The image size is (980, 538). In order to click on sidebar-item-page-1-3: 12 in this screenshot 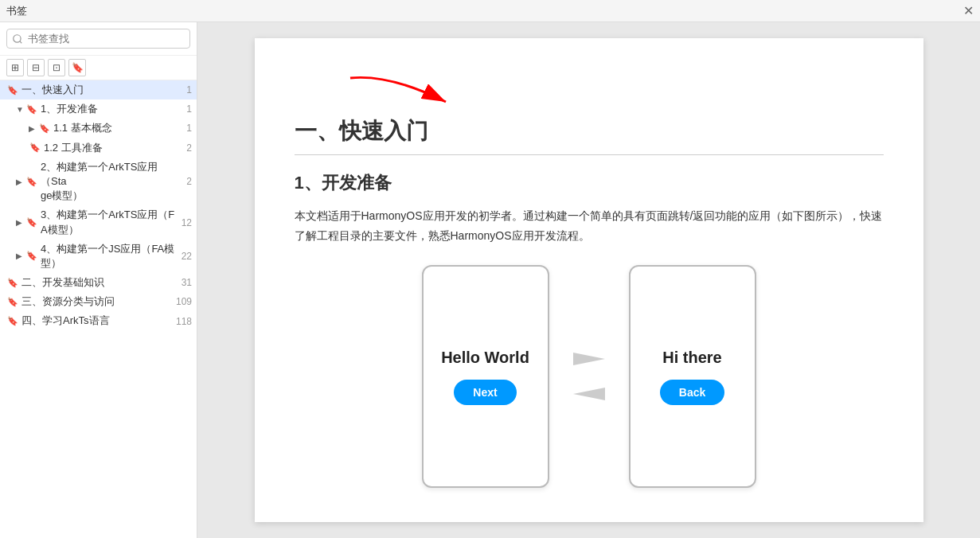, I will do `click(186, 223)`.